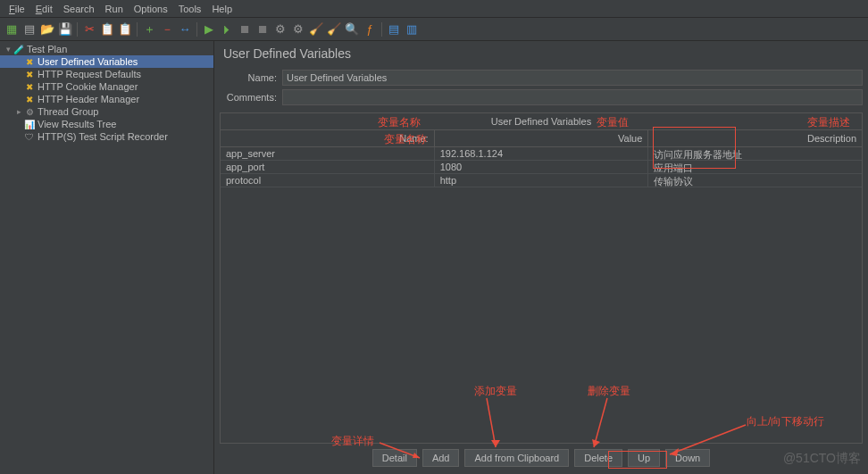 Image resolution: width=868 pixels, height=474 pixels. I want to click on tree-item-user-defined-variables: ✖ User Defined Variables, so click(107, 62).